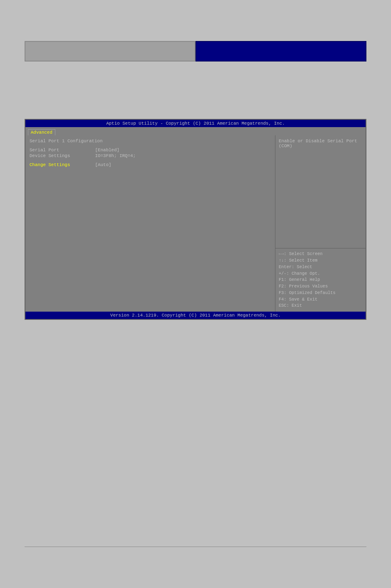 This screenshot has height=588, width=391. What do you see at coordinates (150, 141) in the screenshot?
I see `section-title: Serial Port 1 Configuration` at bounding box center [150, 141].